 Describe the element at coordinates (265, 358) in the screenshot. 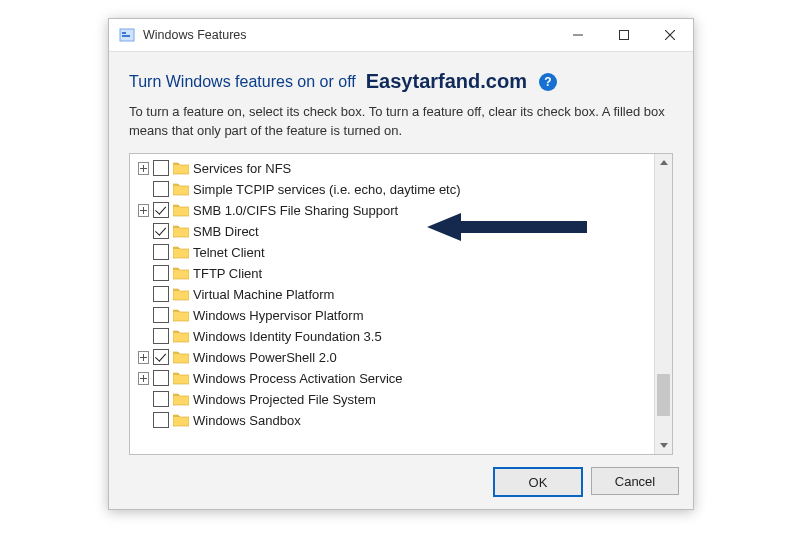

I see `feature-label: Windows PowerShell 2.0` at that location.